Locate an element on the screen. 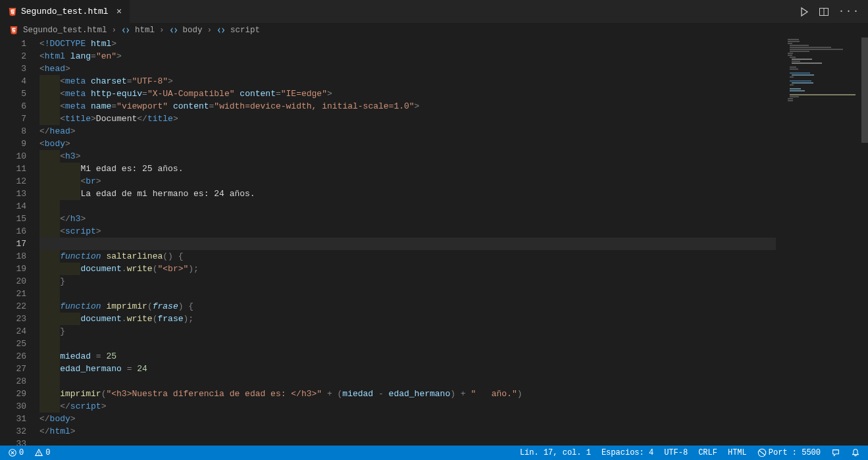 The height and width of the screenshot is (460, 868). breadcrumb-script: script is located at coordinates (245, 30).